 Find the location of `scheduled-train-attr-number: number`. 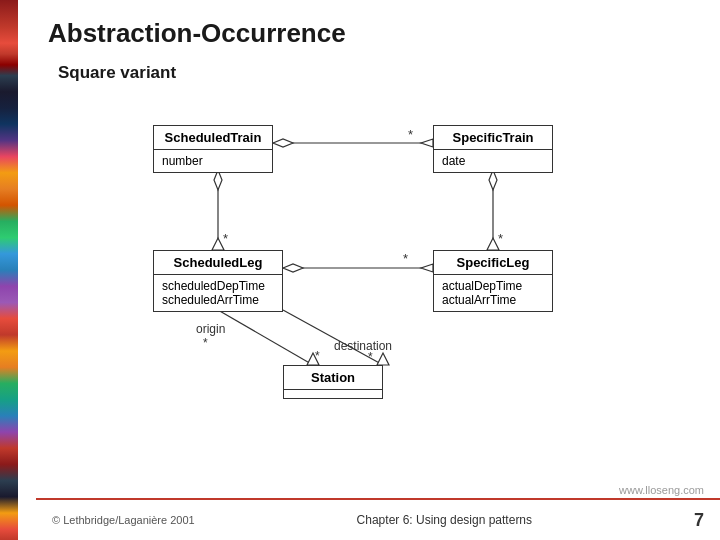

scheduled-train-attr-number: number is located at coordinates (213, 161).